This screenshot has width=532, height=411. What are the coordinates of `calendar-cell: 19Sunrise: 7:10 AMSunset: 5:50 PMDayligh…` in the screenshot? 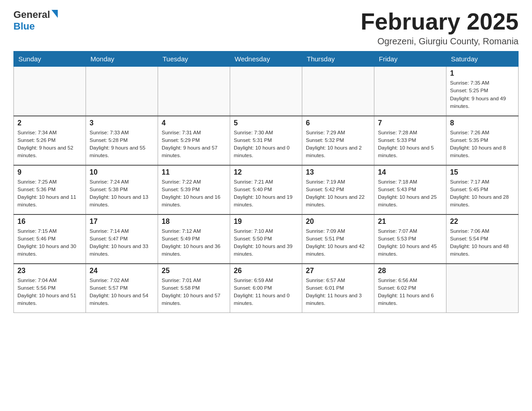 It's located at (266, 239).